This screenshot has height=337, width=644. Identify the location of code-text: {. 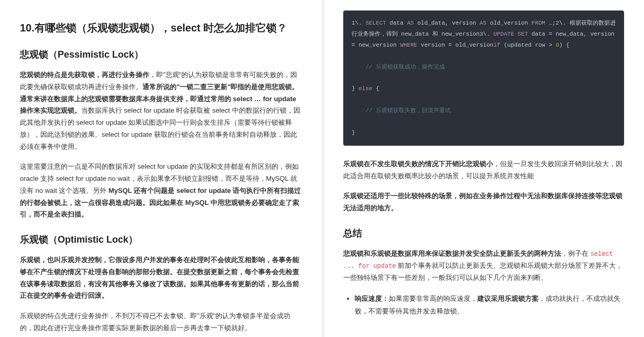
(376, 89).